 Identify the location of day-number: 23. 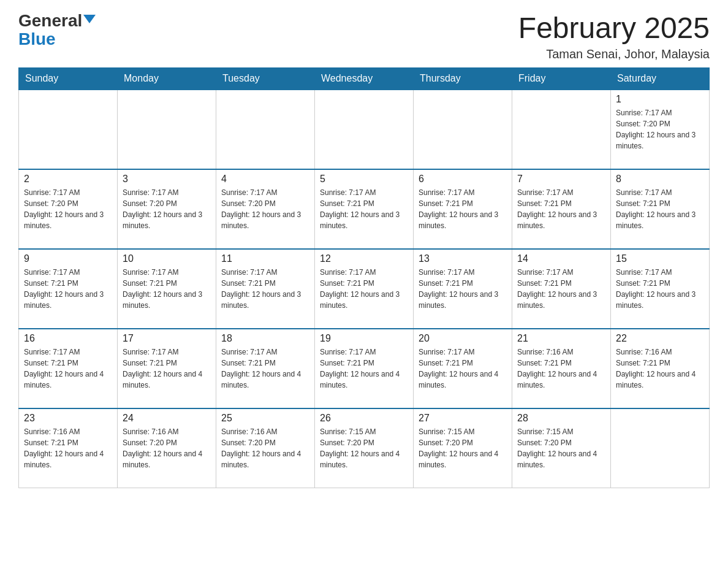
(68, 418).